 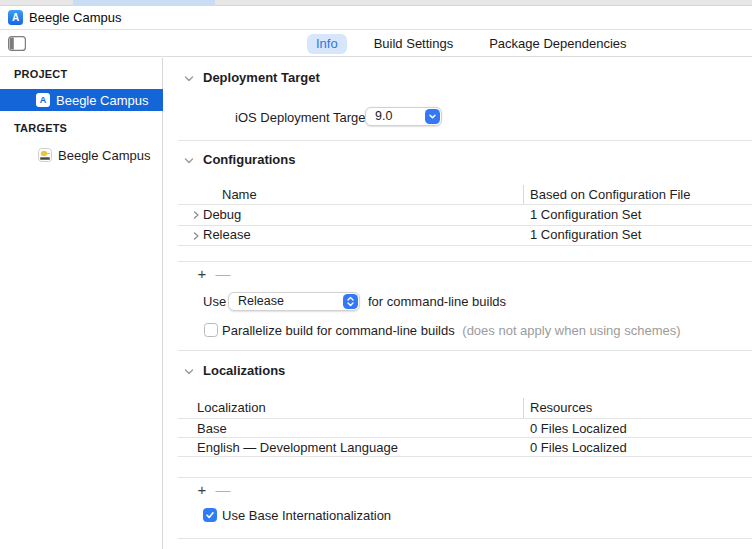 I want to click on command-line-builds-suffix: for command-line builds, so click(x=437, y=302).